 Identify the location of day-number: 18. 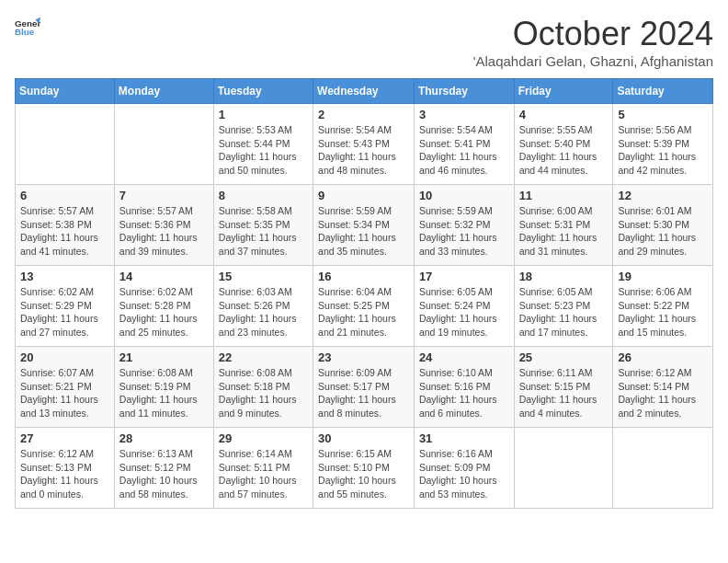
(564, 276).